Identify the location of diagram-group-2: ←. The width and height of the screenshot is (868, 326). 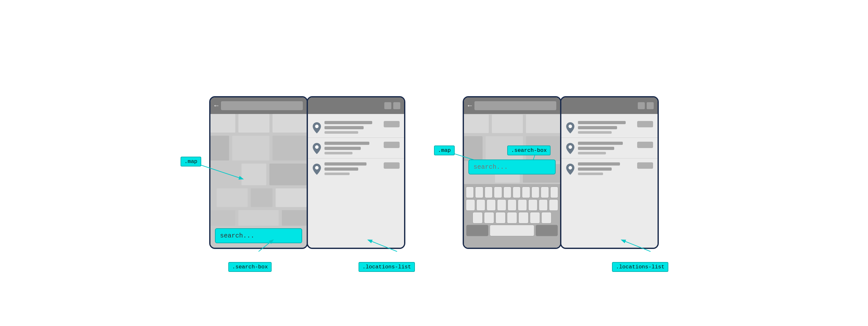
(561, 172).